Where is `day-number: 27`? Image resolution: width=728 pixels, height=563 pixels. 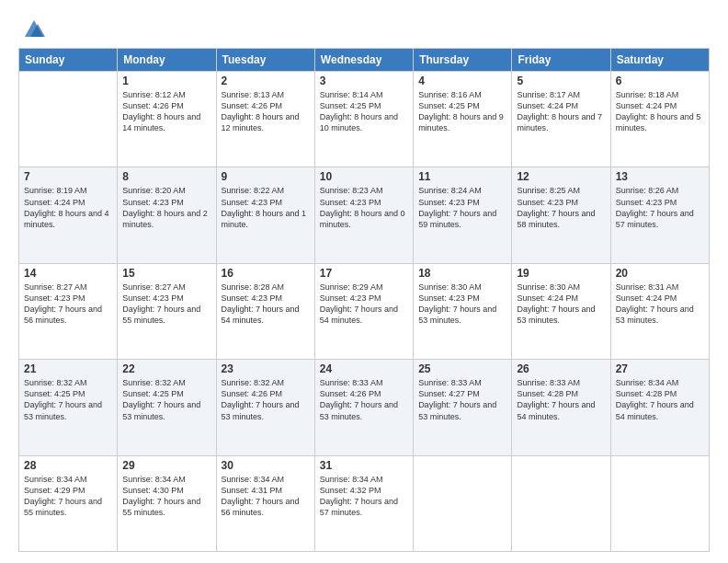
day-number: 27 is located at coordinates (660, 369).